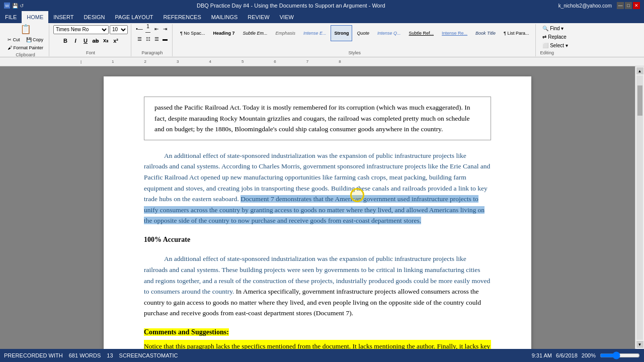 The image size is (644, 362). What do you see at coordinates (148, 29) in the screenshot?
I see `numbering-button: 1—` at bounding box center [148, 29].